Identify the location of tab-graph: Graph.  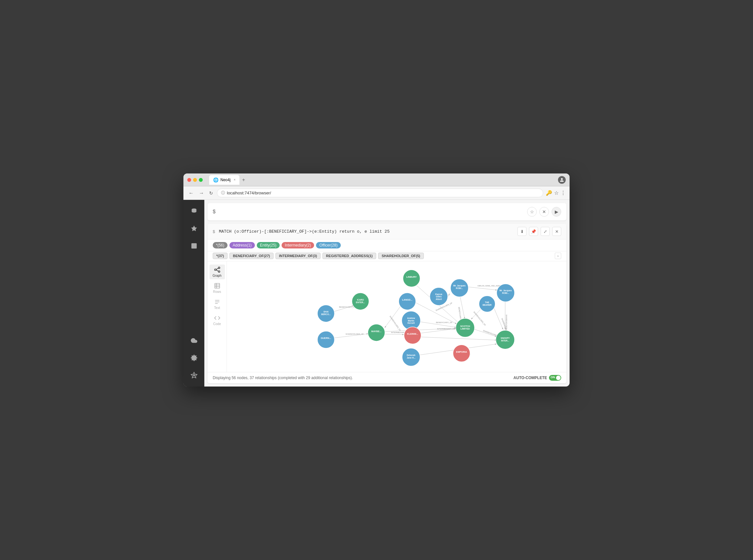
(217, 272).